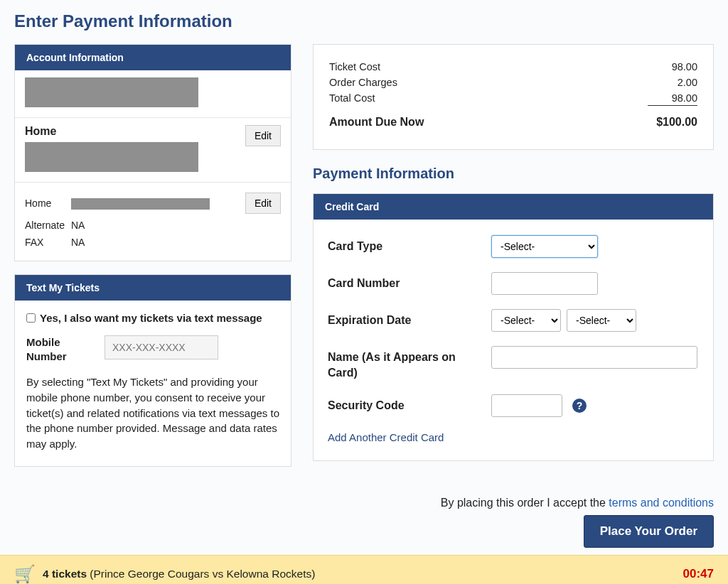 The height and width of the screenshot is (584, 728). I want to click on optin-label: Yes, I also want my tickets via text mes…, so click(151, 318).